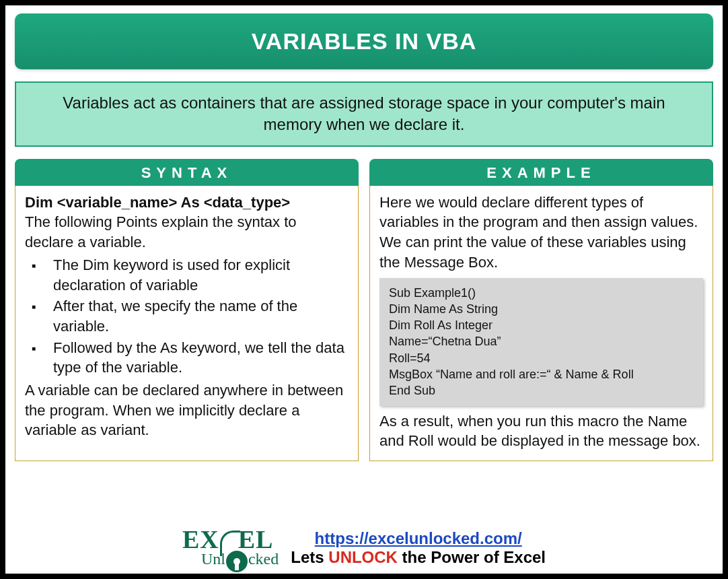 The height and width of the screenshot is (579, 728). Describe the element at coordinates (264, 559) in the screenshot. I see `logo-text: cked` at that location.